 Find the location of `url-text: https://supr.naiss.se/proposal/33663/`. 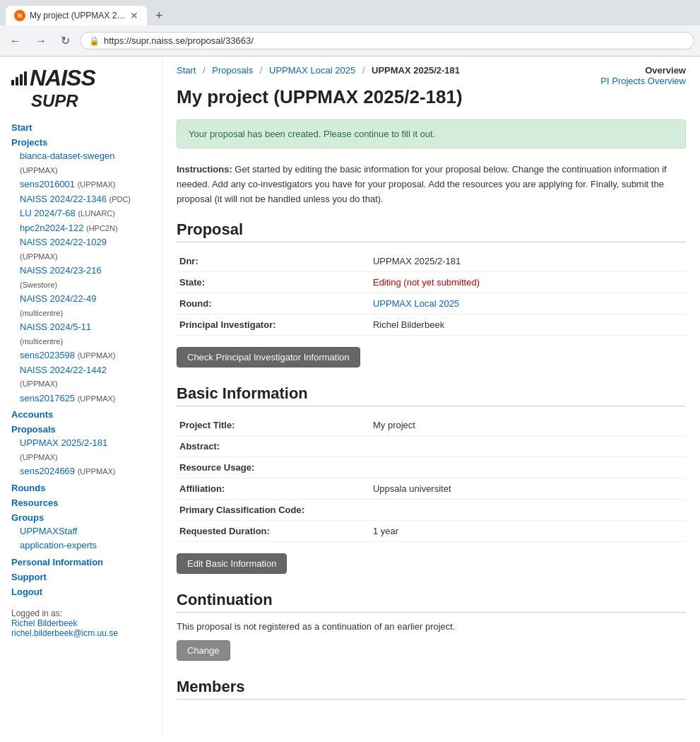

url-text: https://supr.naiss.se/proposal/33663/ is located at coordinates (394, 41).